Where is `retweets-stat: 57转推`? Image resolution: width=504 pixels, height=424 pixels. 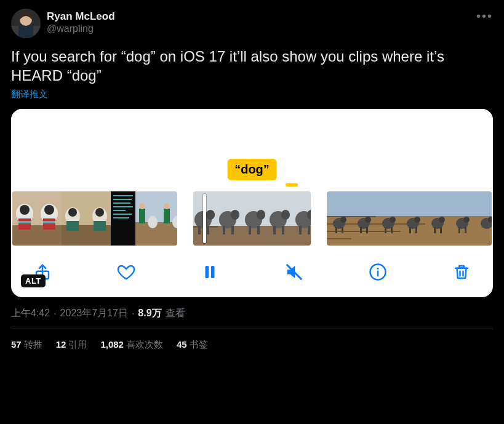 retweets-stat: 57转推 is located at coordinates (27, 345).